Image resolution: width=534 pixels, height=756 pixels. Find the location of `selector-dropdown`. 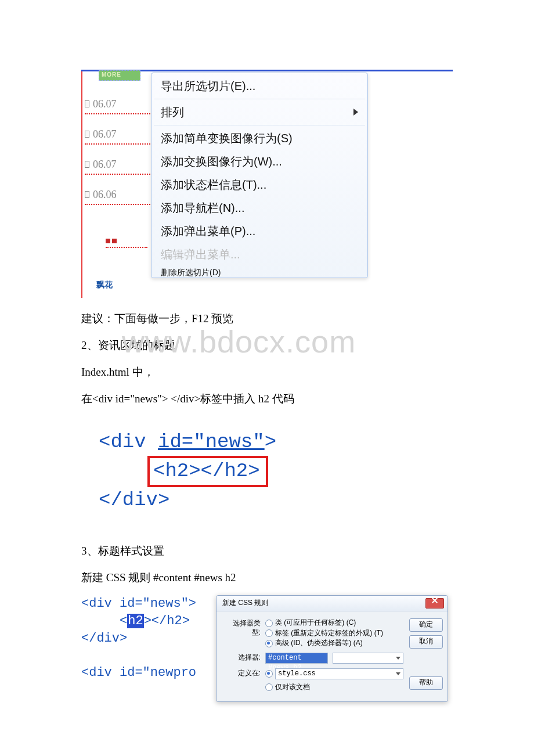

selector-dropdown is located at coordinates (368, 658).